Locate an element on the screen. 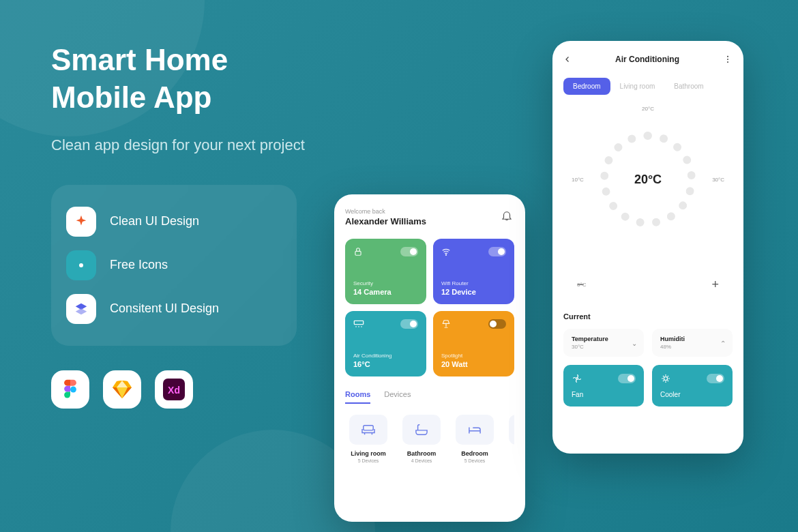  sparkle-icon is located at coordinates (81, 222).